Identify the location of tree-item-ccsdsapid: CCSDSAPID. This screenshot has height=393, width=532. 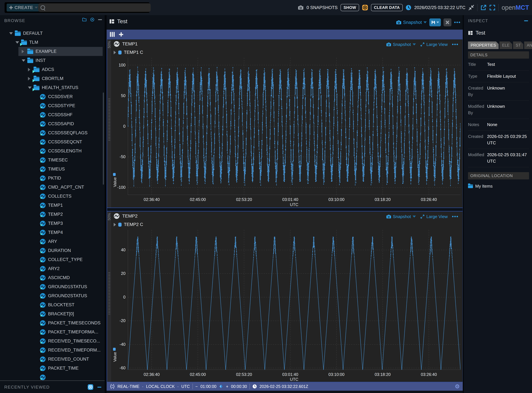
(51, 124).